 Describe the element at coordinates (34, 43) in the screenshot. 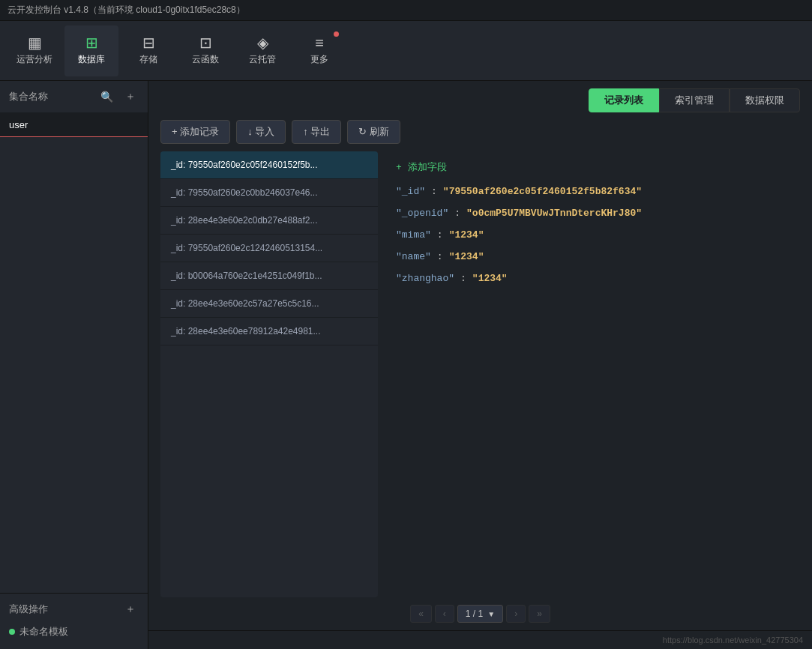

I see `analytics-icon: ▦` at that location.